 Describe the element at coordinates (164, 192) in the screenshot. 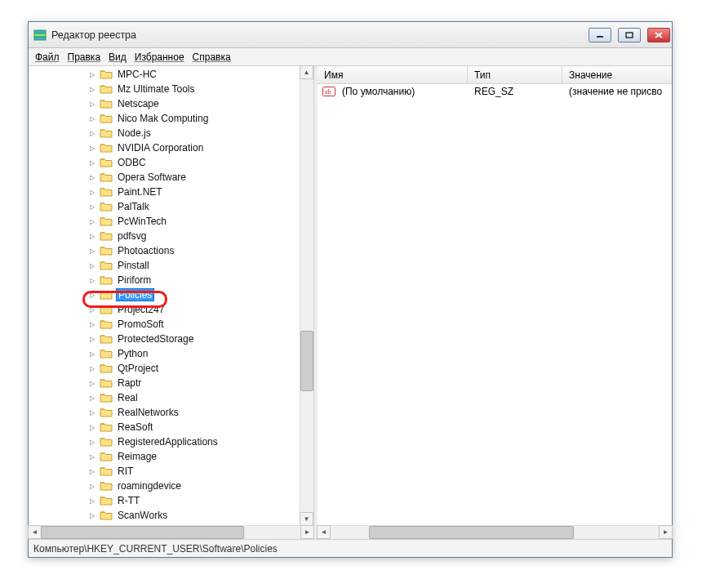

I see `tree-item: ▷Paint.NET` at that location.